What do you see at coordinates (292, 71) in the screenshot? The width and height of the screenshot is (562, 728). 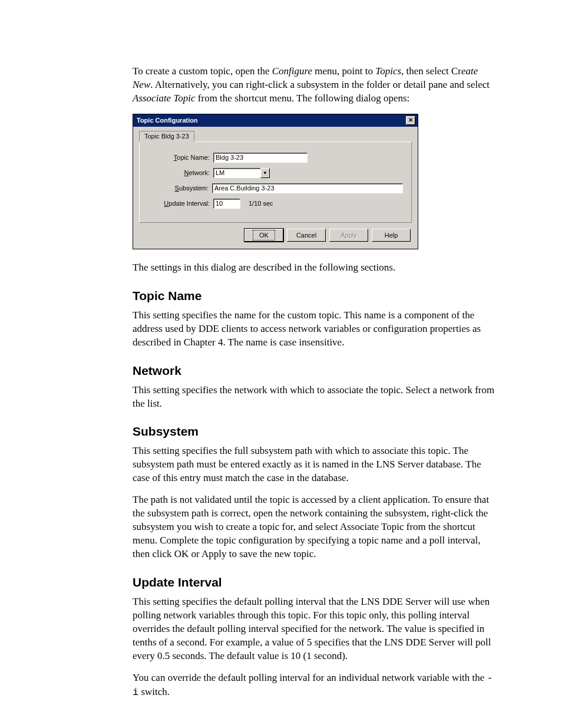 I see `menu-ref: Configure` at bounding box center [292, 71].